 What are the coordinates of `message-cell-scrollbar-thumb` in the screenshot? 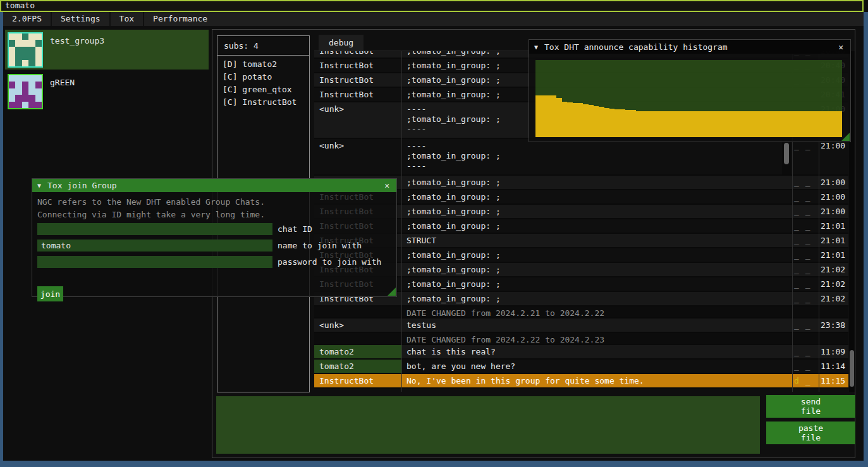 It's located at (786, 154).